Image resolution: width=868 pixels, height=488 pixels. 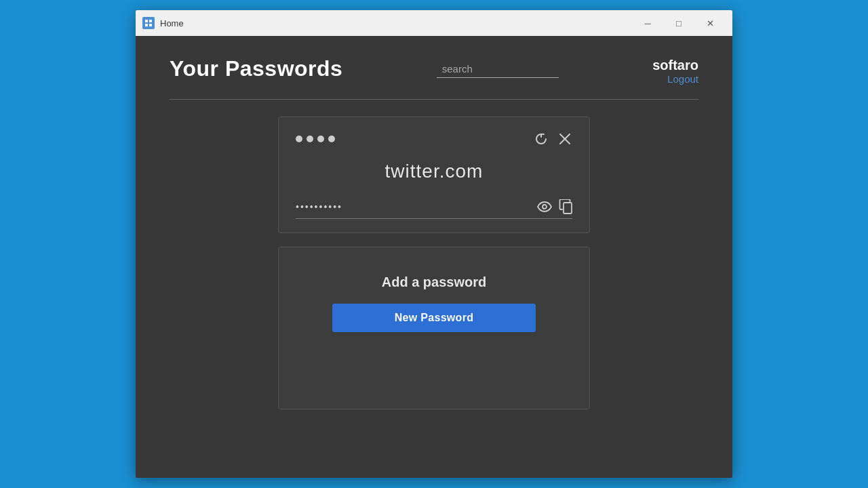 What do you see at coordinates (565, 139) in the screenshot?
I see `close-card-button` at bounding box center [565, 139].